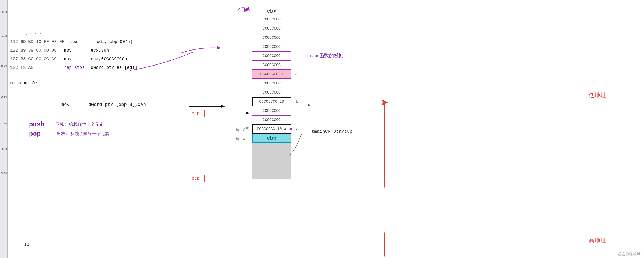 The width and height of the screenshot is (644, 258). Describe the element at coordinates (37, 125) in the screenshot. I see `push-label: push` at that location.